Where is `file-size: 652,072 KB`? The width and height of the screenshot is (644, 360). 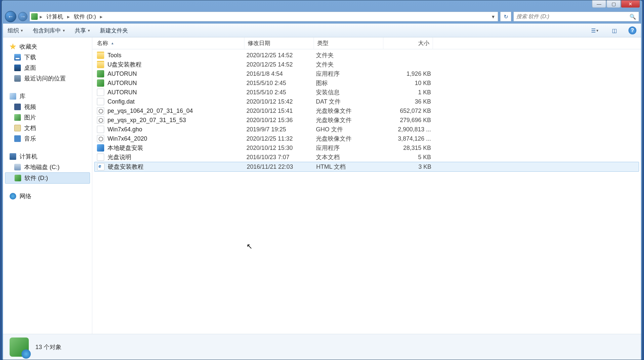
file-size: 652,072 KB is located at coordinates (410, 111).